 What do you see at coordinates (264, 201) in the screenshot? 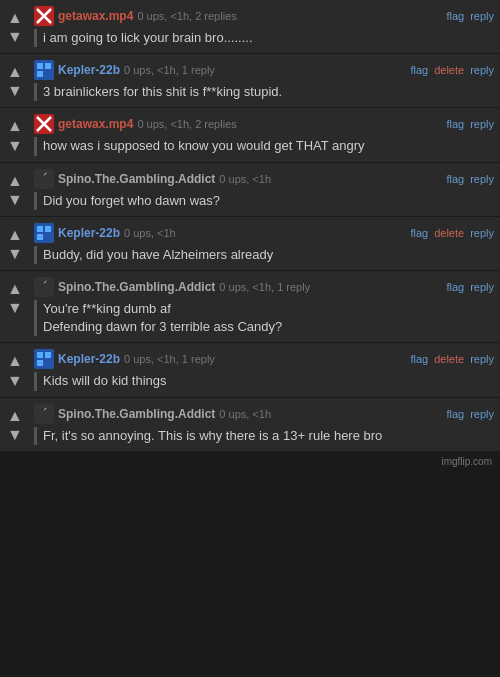
I see `comment-text: Did you forget who dawn was?` at bounding box center [264, 201].